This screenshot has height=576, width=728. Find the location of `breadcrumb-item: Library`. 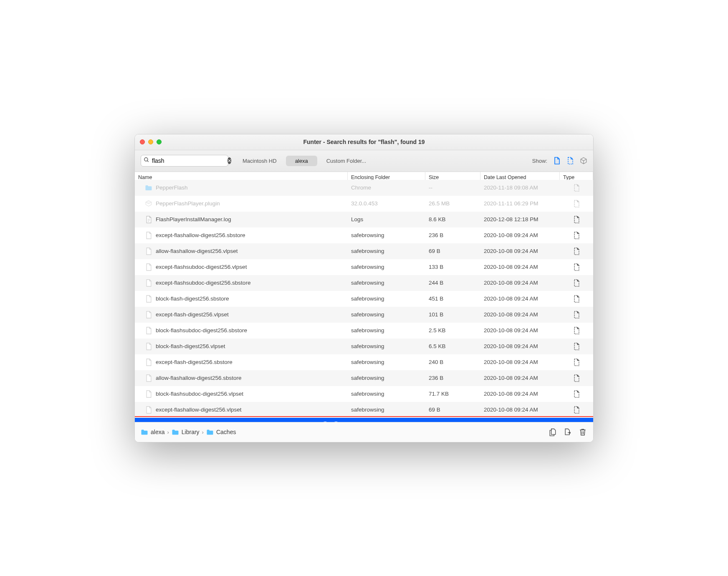

breadcrumb-item: Library is located at coordinates (185, 432).